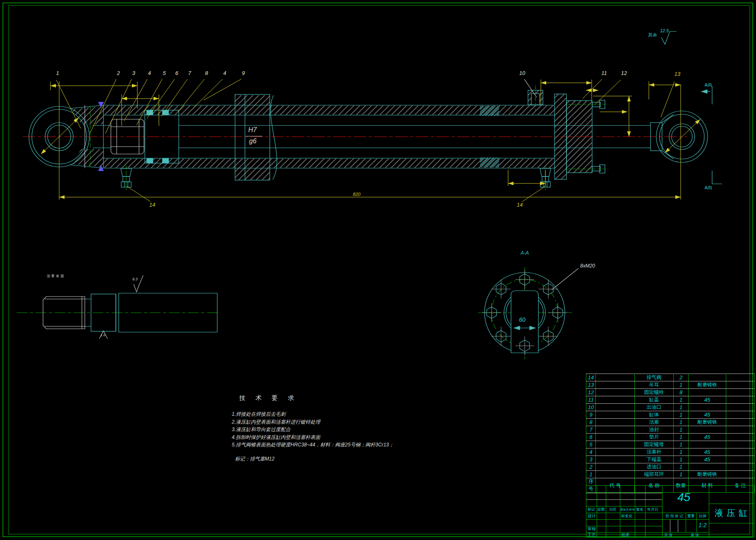  Describe the element at coordinates (670, 452) in the screenshot. I see `parts-row: 4活塞杆145` at that location.